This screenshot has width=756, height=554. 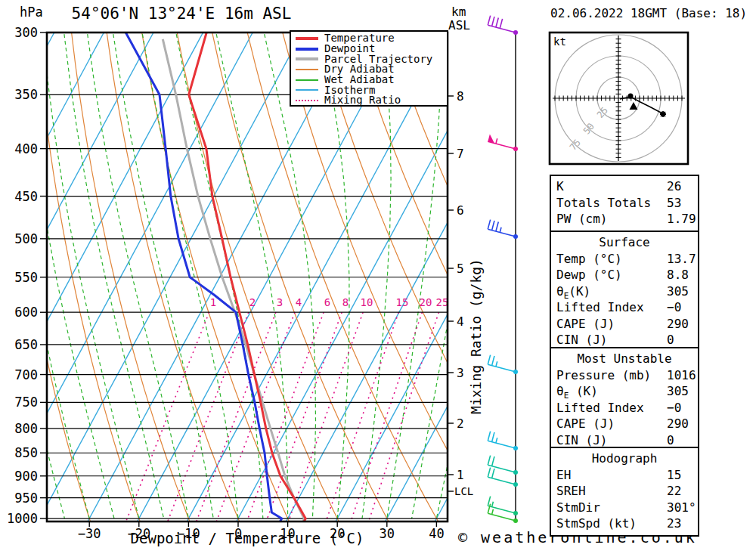 What do you see at coordinates (624, 203) in the screenshot?
I see `indices-table: K26Totals Totals53PW (cm)1.79` at bounding box center [624, 203].